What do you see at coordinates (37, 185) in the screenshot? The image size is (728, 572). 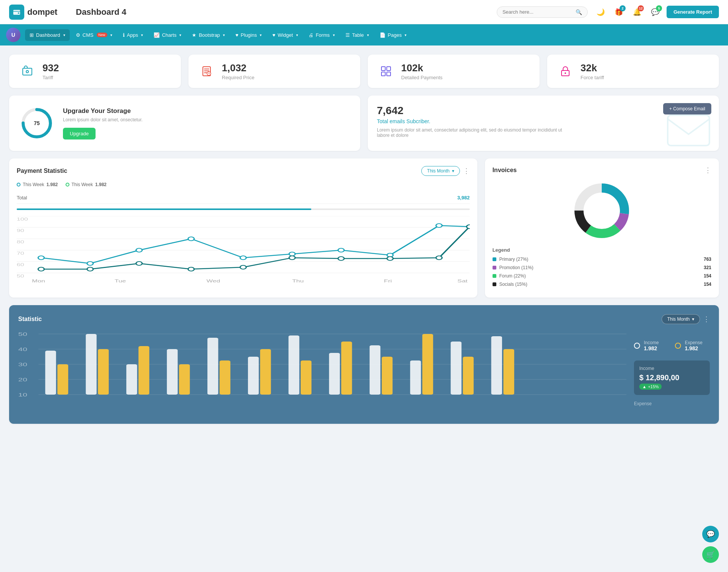 I see `legend-item-0: This Week 1.982` at bounding box center [37, 185].